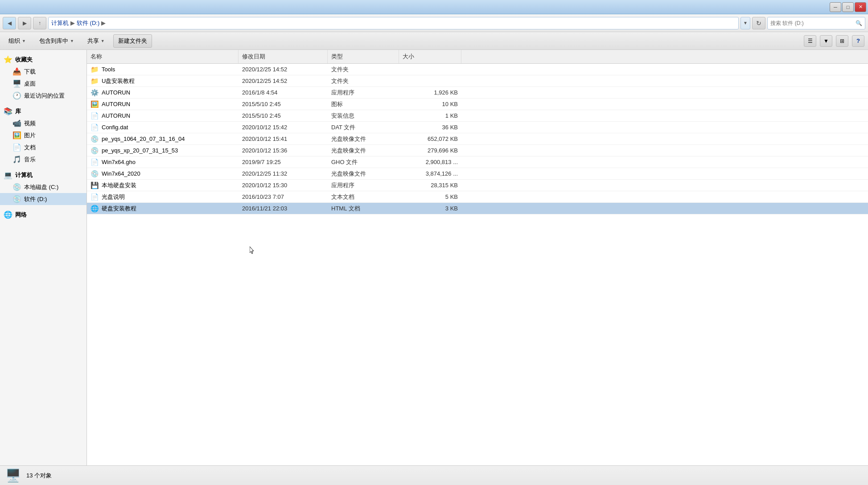 Image resolution: width=868 pixels, height=485 pixels. I want to click on file-date: 2016/10/23 7:07, so click(283, 197).